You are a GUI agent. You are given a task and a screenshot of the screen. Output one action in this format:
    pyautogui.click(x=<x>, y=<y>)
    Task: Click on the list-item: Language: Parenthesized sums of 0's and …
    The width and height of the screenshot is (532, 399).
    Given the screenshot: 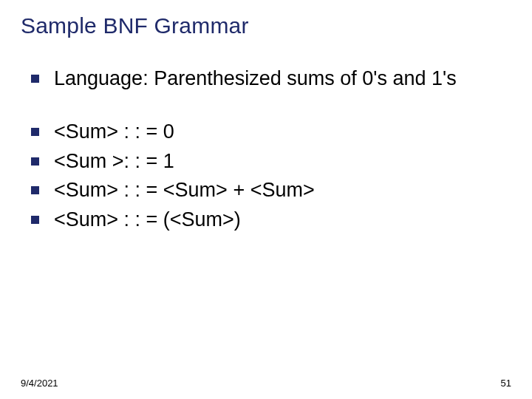 What is the action you would take?
    pyautogui.click(x=271, y=79)
    